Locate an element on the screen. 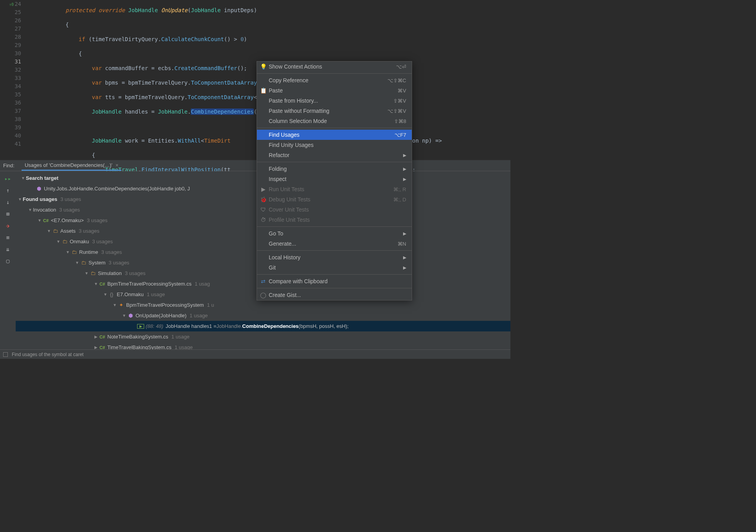  shield-icon: 🛡 is located at coordinates (263, 210).